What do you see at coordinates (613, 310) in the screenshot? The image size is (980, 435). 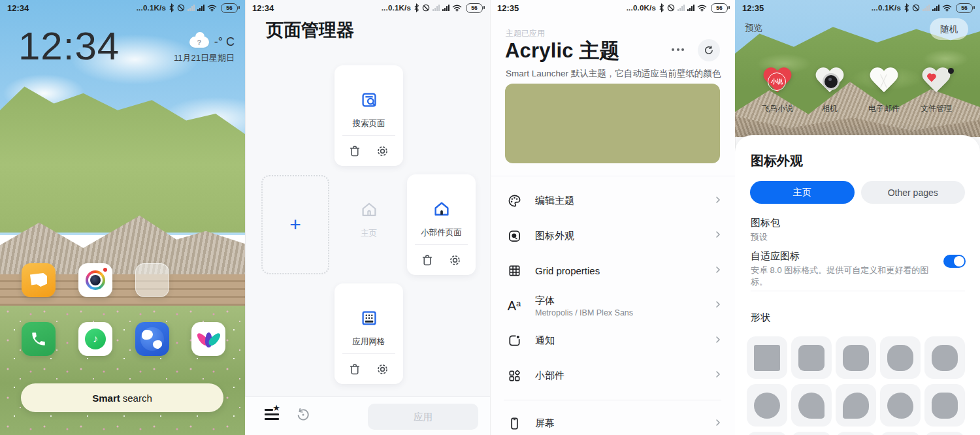 I see `theme-settings-list: 编辑主题 图标外观 Grid properties Aa 字体 Metropol…` at bounding box center [613, 310].